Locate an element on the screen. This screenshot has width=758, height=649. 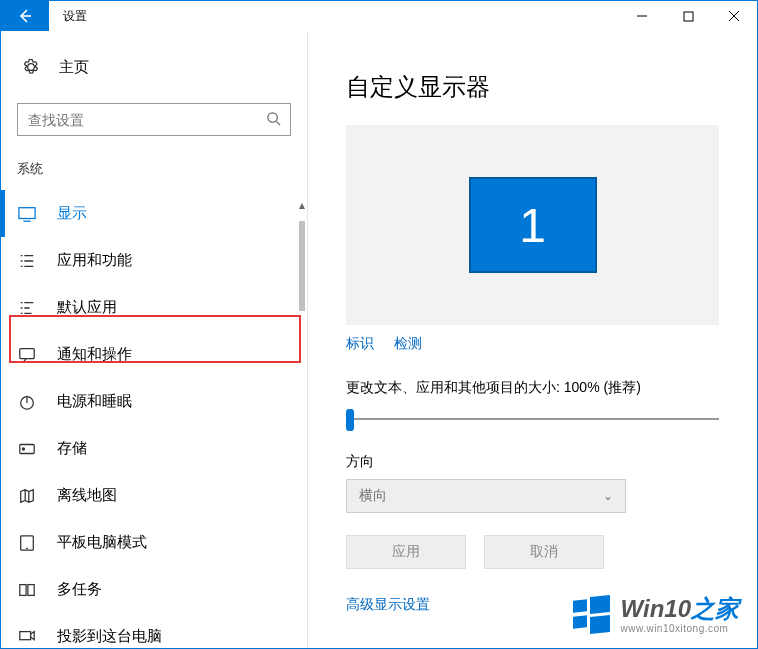
scrollbar-thumb is located at coordinates (302, 266).